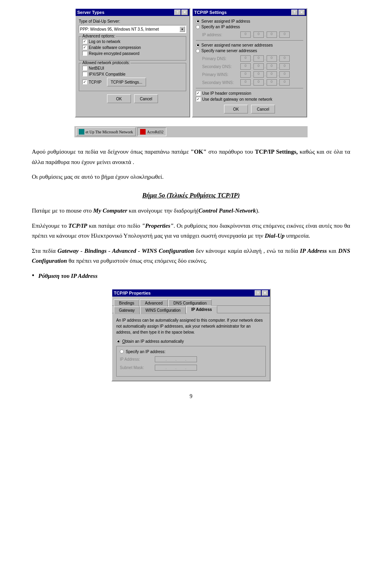 This screenshot has width=382, height=588. What do you see at coordinates (249, 45) in the screenshot?
I see `server-ns-row: Server assigned name server addresses` at bounding box center [249, 45].